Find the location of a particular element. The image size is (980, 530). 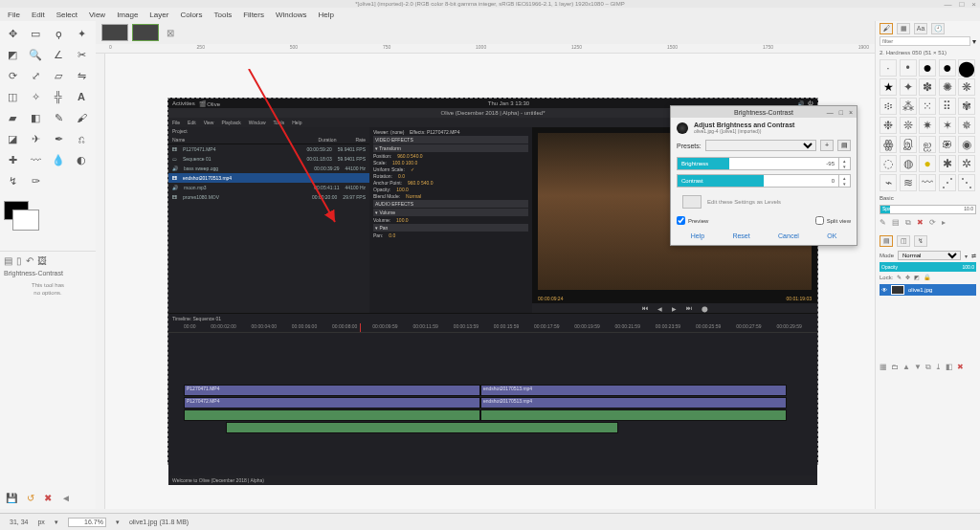

dodge-icon: ◐ is located at coordinates (81, 160).